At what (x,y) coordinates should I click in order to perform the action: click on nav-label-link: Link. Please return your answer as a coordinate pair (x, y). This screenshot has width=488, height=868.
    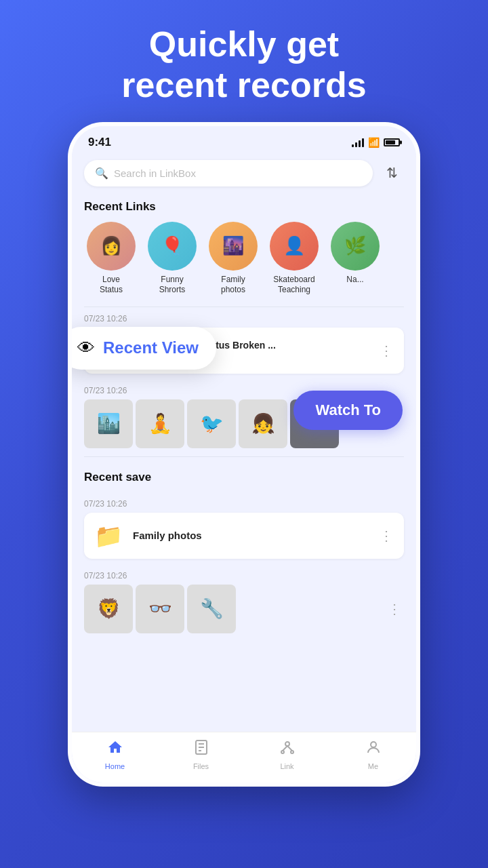
    Looking at the image, I should click on (287, 766).